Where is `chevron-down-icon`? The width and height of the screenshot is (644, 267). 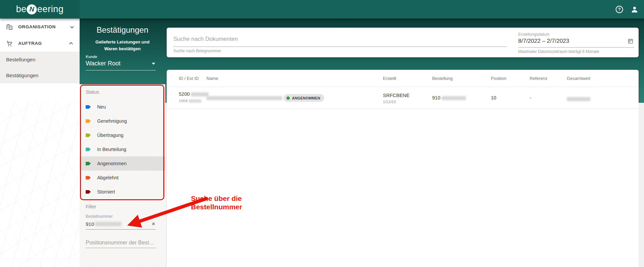
chevron-down-icon is located at coordinates (72, 26).